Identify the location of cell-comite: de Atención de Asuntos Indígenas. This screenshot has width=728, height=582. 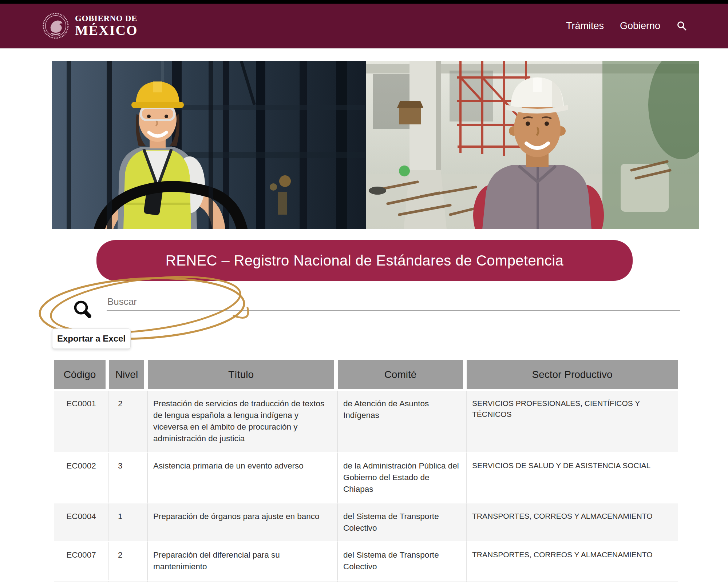
(402, 422).